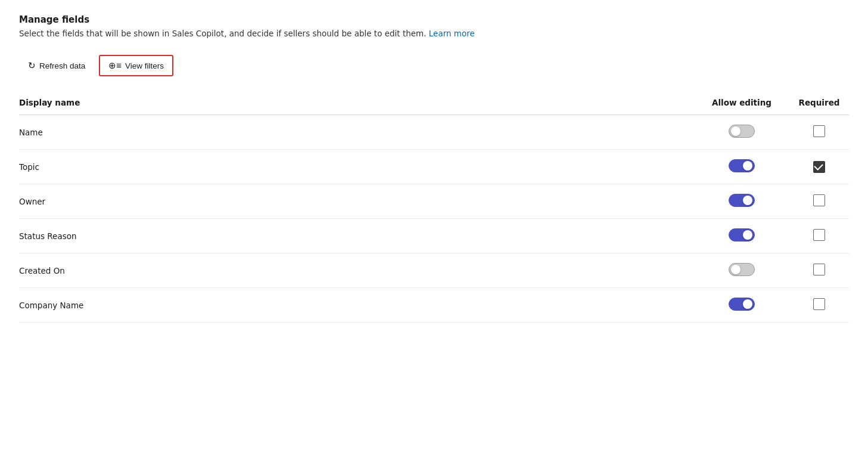  I want to click on page-title: Manage fields, so click(434, 20).